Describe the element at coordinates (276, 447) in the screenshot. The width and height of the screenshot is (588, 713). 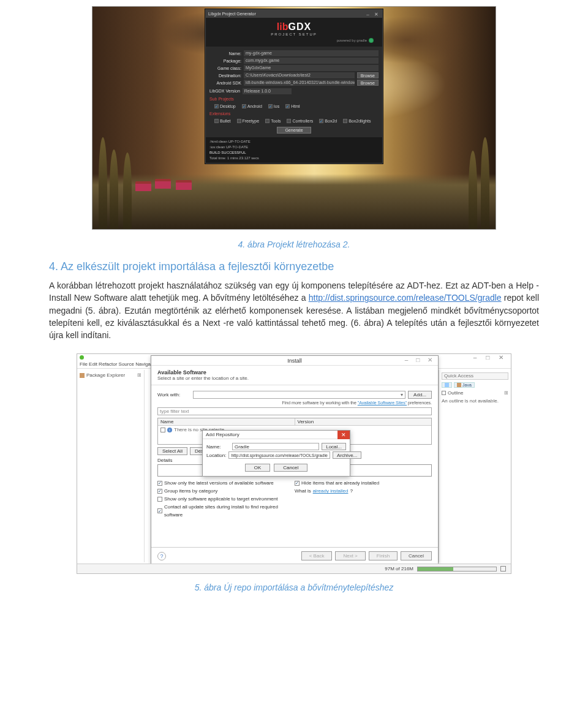
I see `addrepo-name-input: Gradle` at that location.